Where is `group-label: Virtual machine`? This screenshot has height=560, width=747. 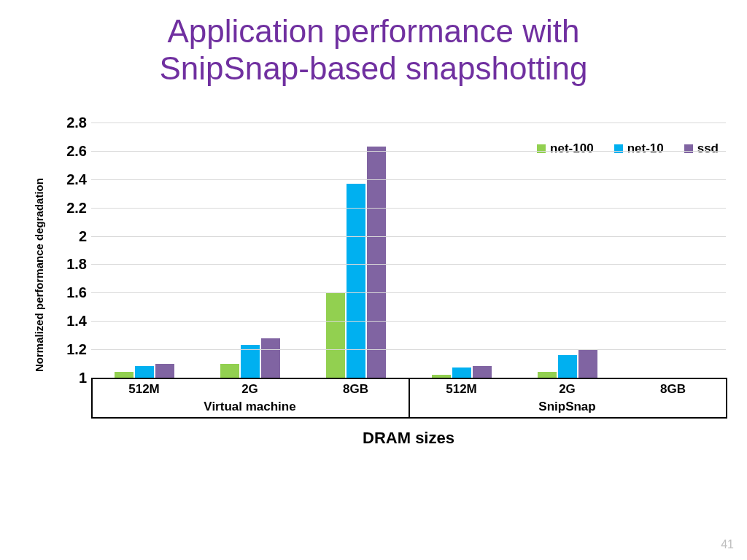 group-label: Virtual machine is located at coordinates (249, 407).